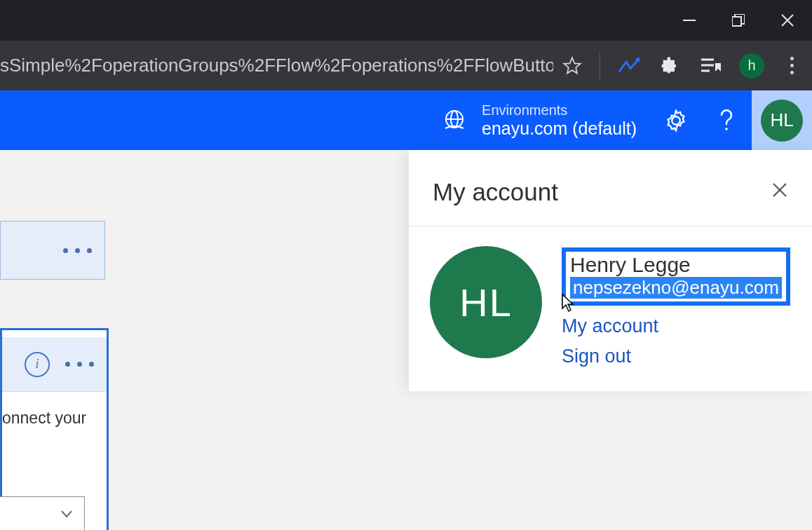 Image resolution: width=812 pixels, height=530 pixels. Describe the element at coordinates (782, 121) in the screenshot. I see `avatar: HL` at that location.